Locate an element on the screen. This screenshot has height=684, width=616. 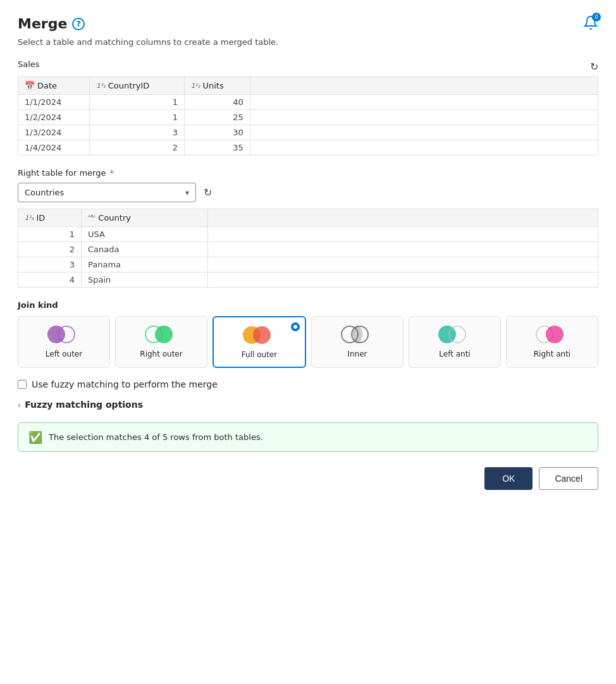
right-table-label: Right table for merge * is located at coordinates (308, 173).